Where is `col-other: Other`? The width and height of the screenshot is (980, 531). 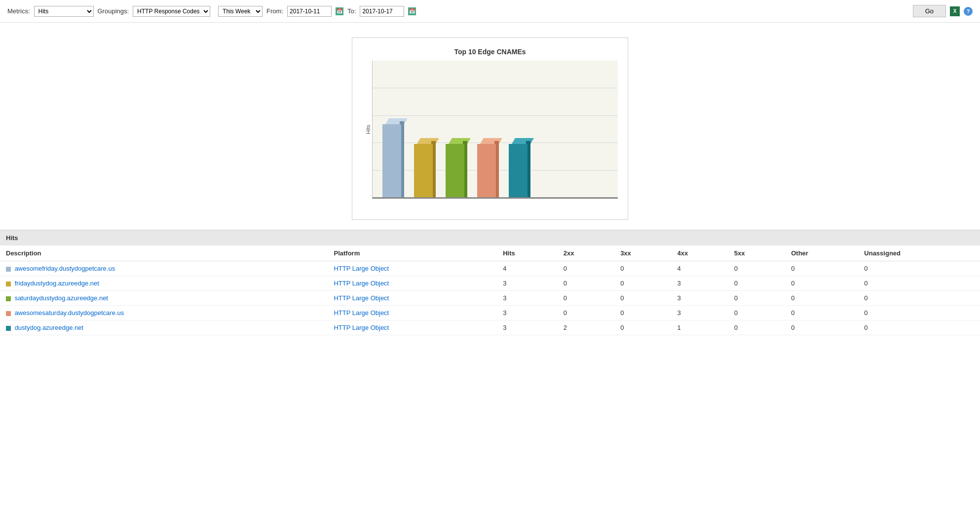 col-other: Other is located at coordinates (822, 253).